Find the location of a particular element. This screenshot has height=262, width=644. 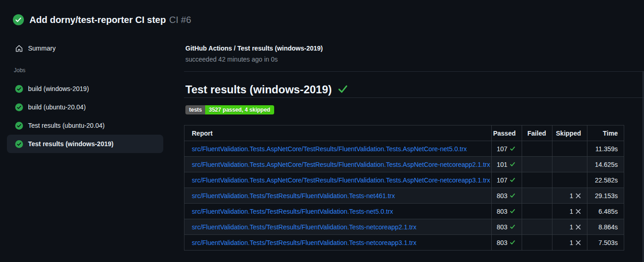

sidebar-job-build-ubuntu: build (ubuntu-20.04) is located at coordinates (85, 107).